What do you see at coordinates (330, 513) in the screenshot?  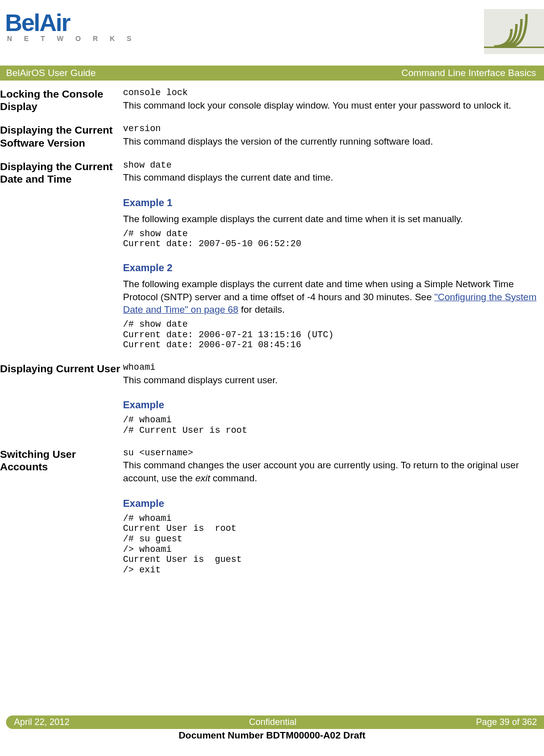 I see `section-body: su <username> This command changes the u…` at bounding box center [330, 513].